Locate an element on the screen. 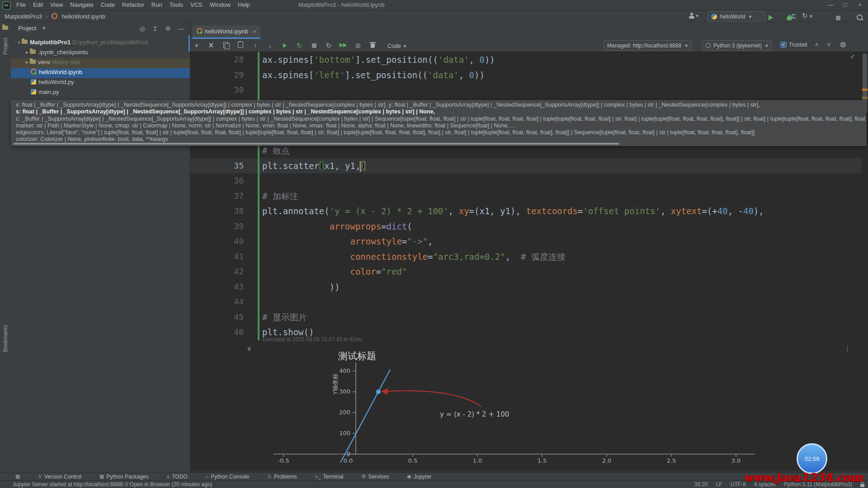 This screenshot has height=488, width=868. menu-tools: Tools is located at coordinates (176, 5).